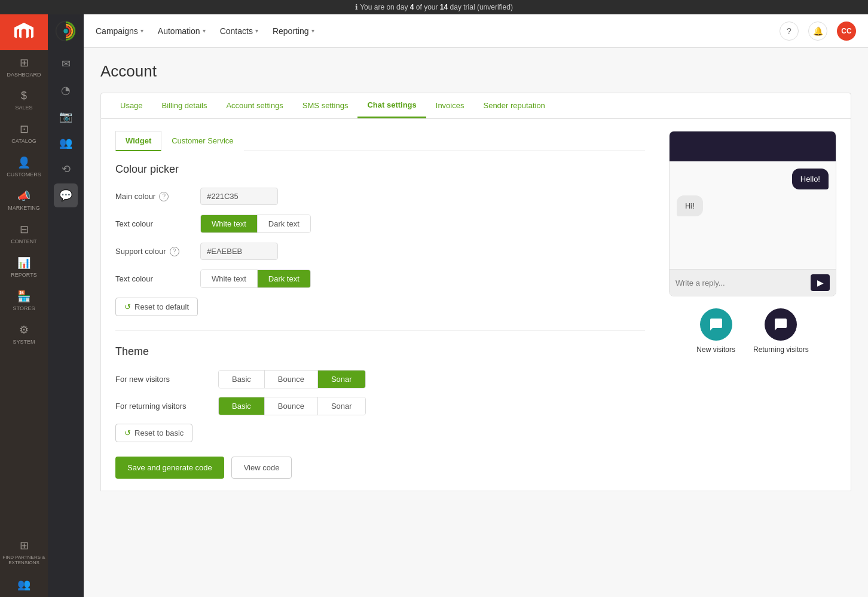  What do you see at coordinates (380, 331) in the screenshot?
I see `section-divider` at bounding box center [380, 331].